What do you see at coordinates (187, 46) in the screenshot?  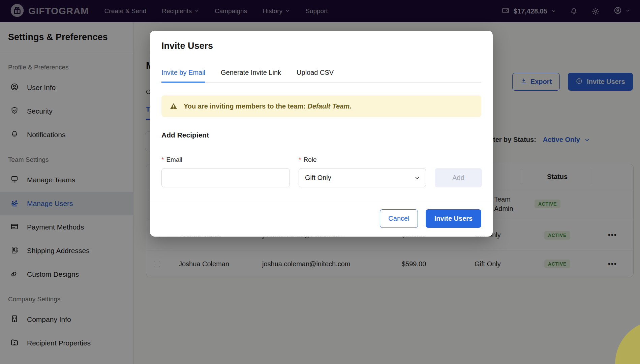 I see `modal-title: Invite Users` at bounding box center [187, 46].